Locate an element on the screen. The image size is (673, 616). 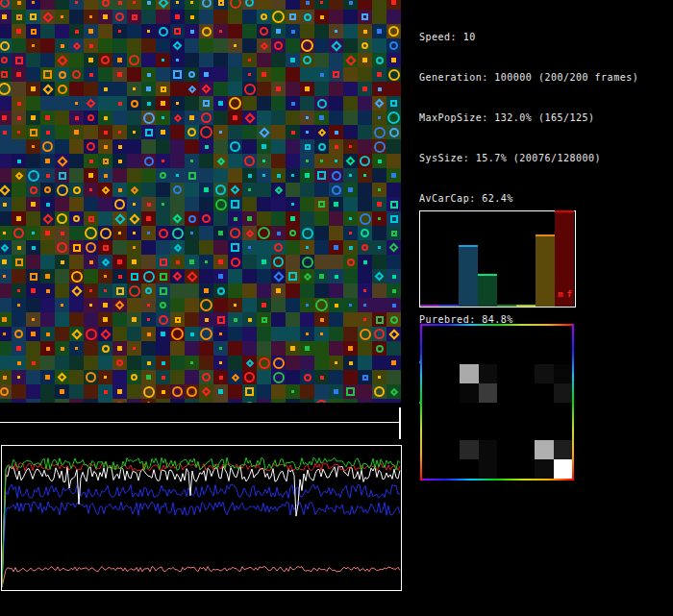
bar-cap is located at coordinates (507, 306).